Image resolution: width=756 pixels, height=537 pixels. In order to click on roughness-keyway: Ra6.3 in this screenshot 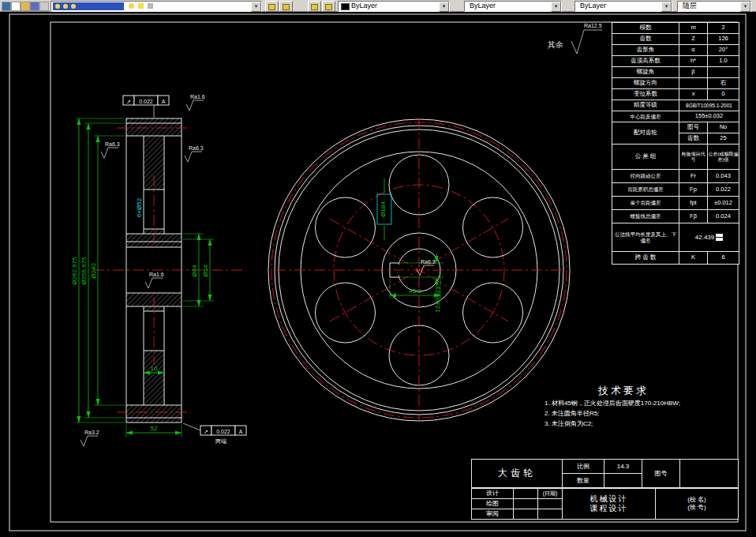, I will do `click(428, 262)`.